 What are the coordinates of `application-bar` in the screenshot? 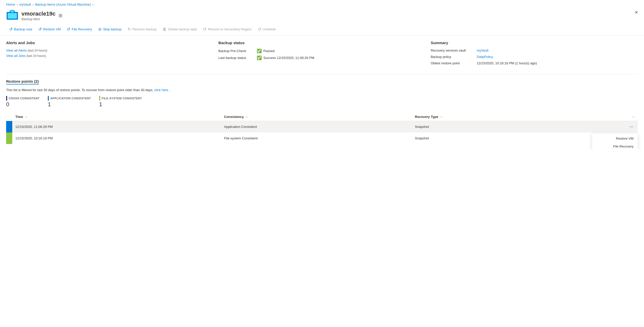 It's located at (48, 98).